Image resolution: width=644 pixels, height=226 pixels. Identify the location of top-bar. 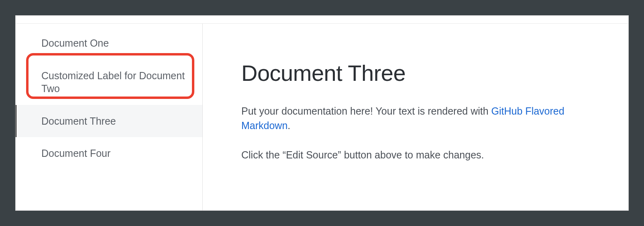
(322, 20).